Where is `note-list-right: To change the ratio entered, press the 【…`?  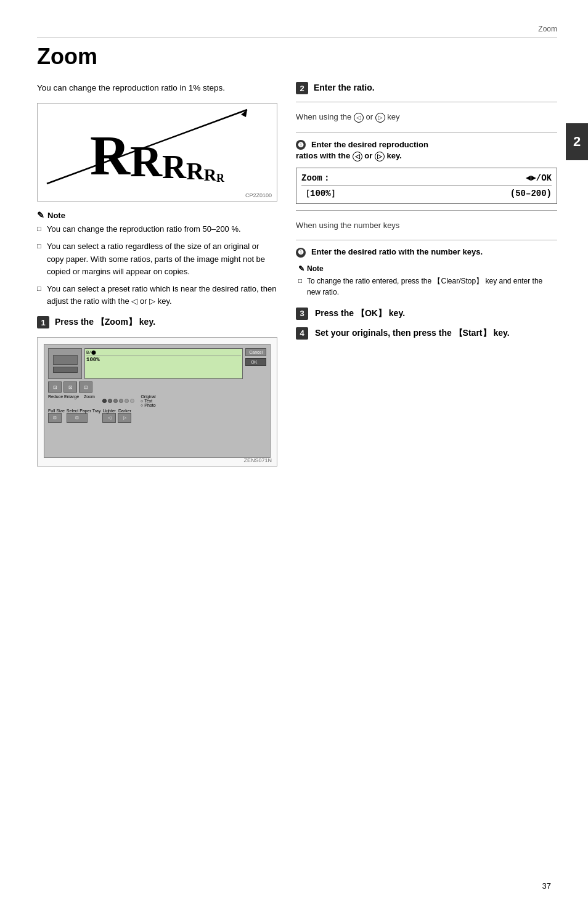 note-list-right: To change the ratio entered, press the 【… is located at coordinates (428, 287).